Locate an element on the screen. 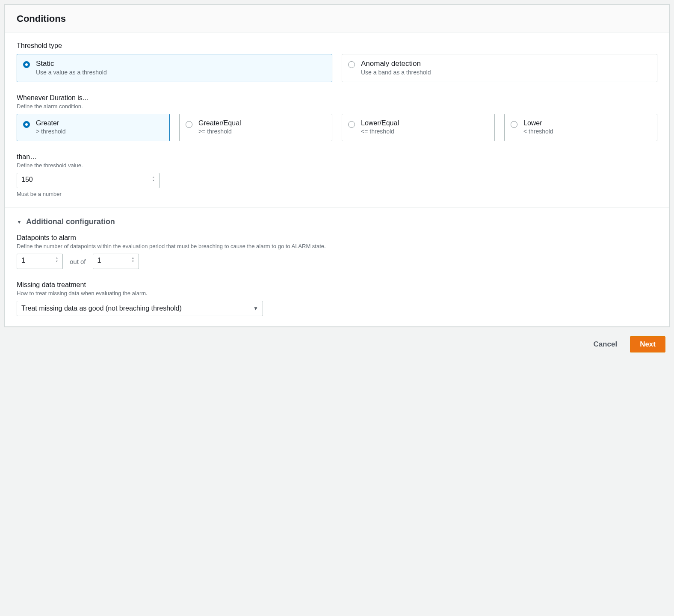 This screenshot has height=616, width=674. condition-label: Whenever Duration is... is located at coordinates (337, 98).